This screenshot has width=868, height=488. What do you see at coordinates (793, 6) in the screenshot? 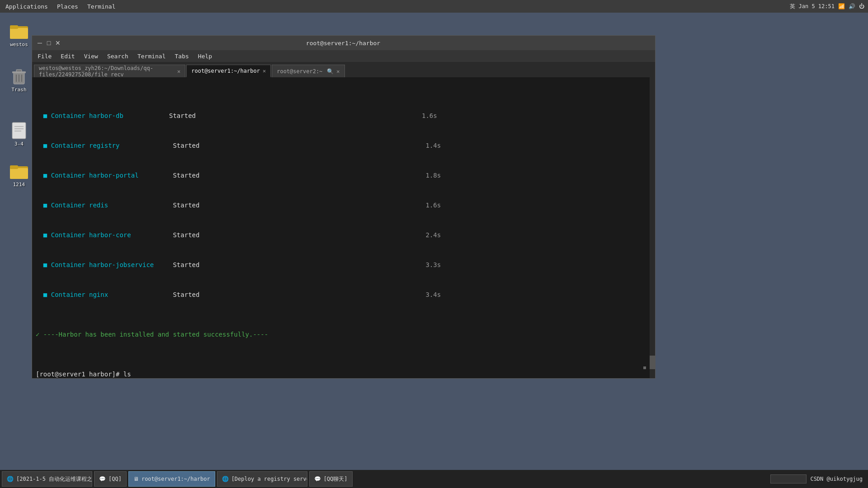
I see `lang-indicator: 英` at bounding box center [793, 6].